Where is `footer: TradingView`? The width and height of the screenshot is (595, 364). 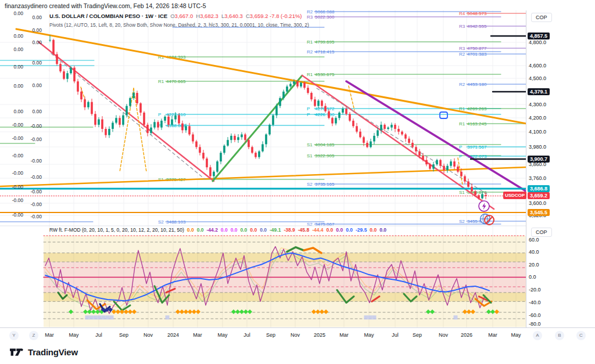 footer: TradingView is located at coordinates (298, 354).